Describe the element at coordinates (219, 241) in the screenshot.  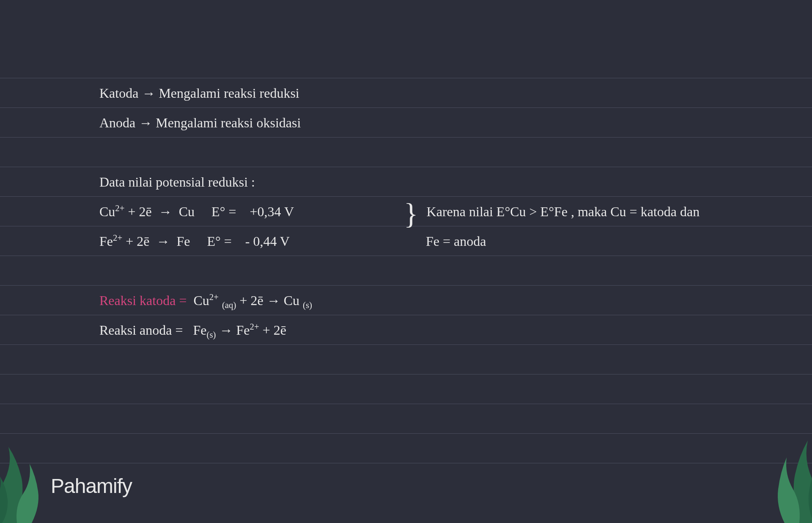
I see `fe-e-label: E° =` at that location.